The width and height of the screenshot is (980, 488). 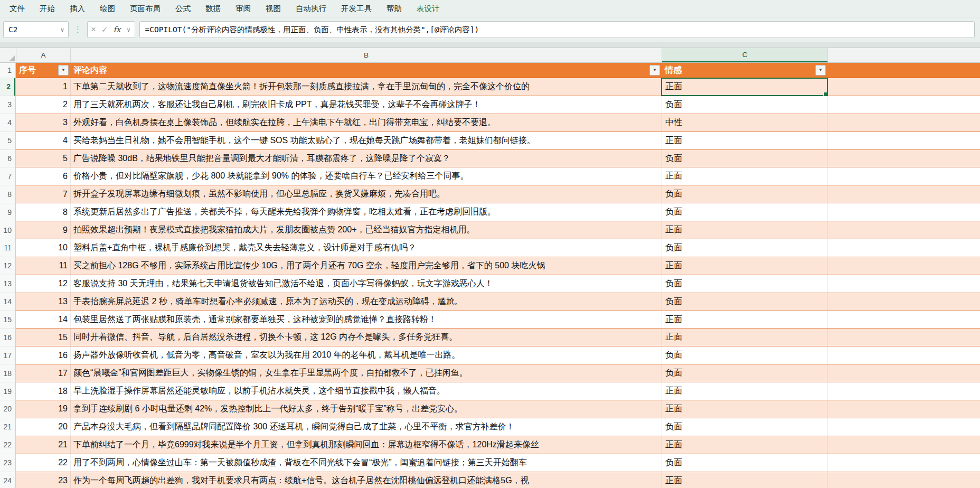 I want to click on menu-item: 文件, so click(x=17, y=8).